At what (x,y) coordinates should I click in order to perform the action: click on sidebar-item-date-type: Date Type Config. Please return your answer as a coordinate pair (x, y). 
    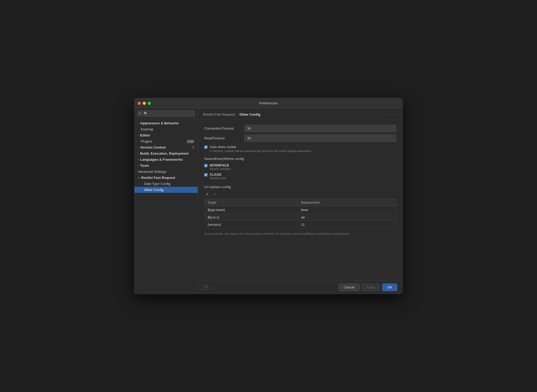
    Looking at the image, I should click on (166, 184).